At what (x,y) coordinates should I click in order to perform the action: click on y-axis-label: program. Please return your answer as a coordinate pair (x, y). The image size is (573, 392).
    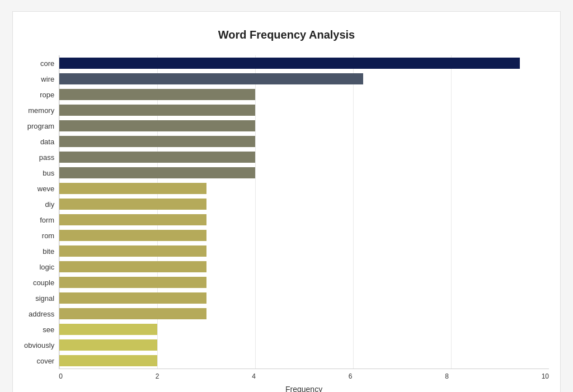
    Looking at the image, I should click on (41, 126).